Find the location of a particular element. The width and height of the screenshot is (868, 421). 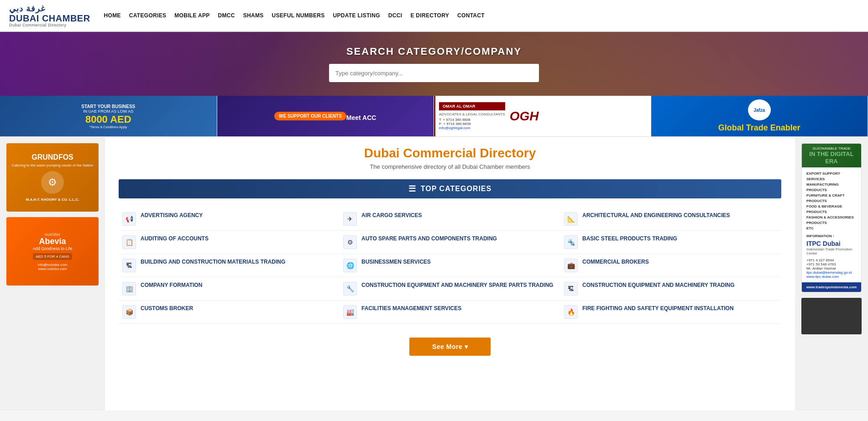

logo-area: غرفة دبي DUBAI CHAMBER Dubai Commercial … is located at coordinates (50, 16).